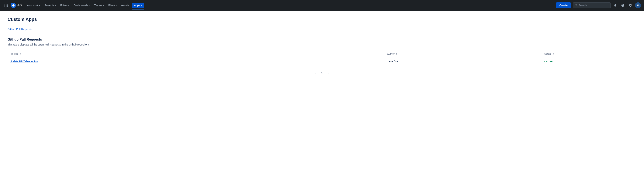  I want to click on table-row: Update PR Table to Jira Jane Doe CLOSED, so click(322, 62).